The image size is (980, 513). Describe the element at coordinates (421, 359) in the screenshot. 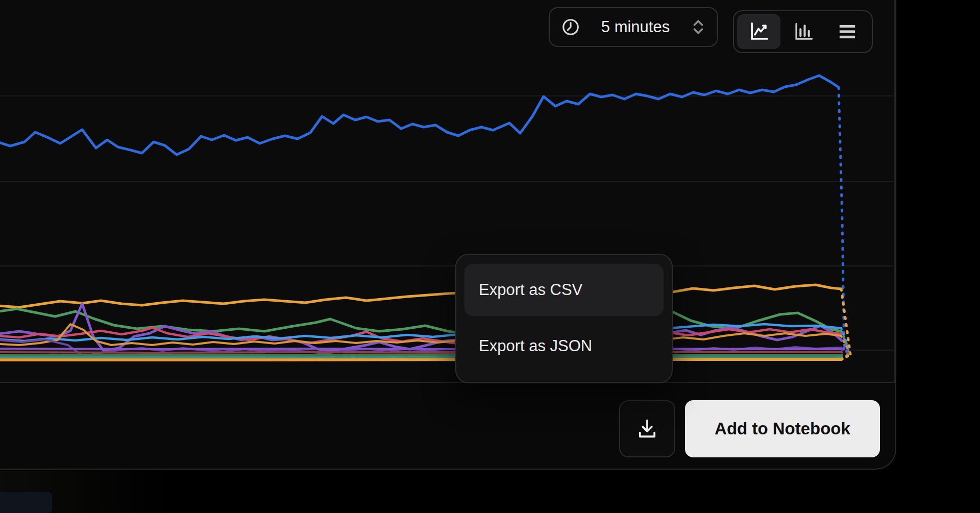

I see `chart-series-amber-bottom` at that location.